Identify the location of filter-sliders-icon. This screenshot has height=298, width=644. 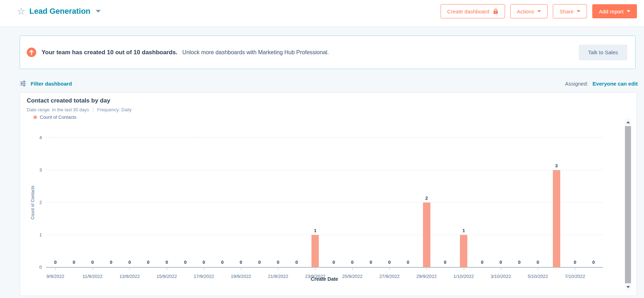
(23, 83).